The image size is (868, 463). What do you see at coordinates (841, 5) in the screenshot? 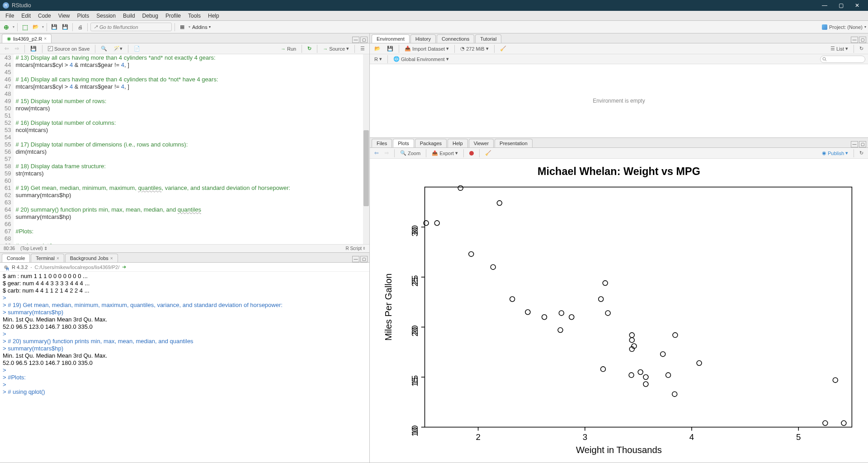
I see `maximize-button: ▢` at bounding box center [841, 5].